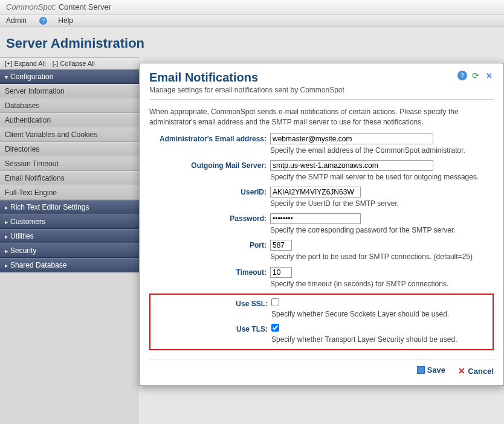 The height and width of the screenshot is (424, 504). I want to click on dialog-title: Email Notifications, so click(303, 77).